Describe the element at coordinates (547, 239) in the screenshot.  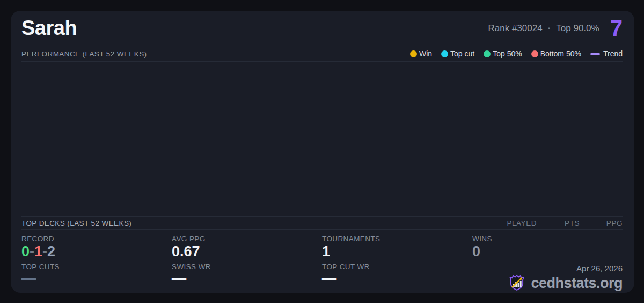
I see `wins-label: WINS` at that location.